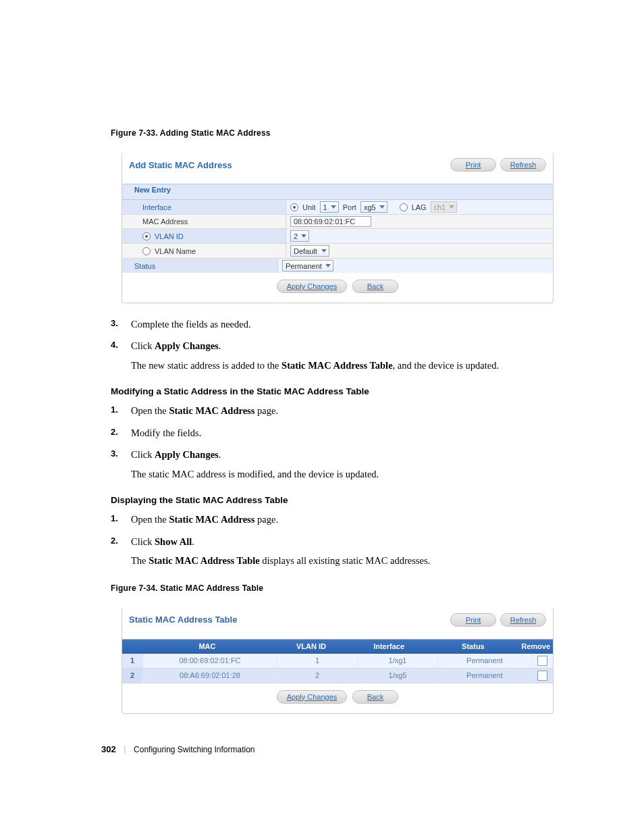  I want to click on step-b-1: 1. Open the Static MAC Address page., so click(332, 411).